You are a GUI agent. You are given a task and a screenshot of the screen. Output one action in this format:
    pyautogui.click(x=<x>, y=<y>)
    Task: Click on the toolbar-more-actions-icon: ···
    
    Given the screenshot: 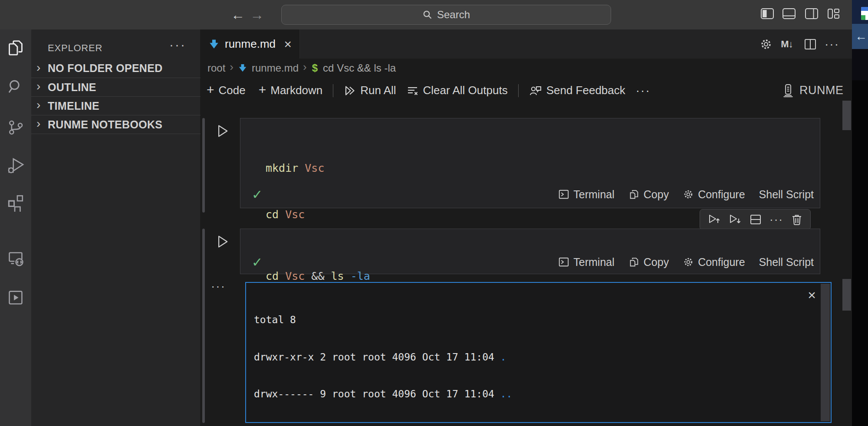 What is the action you would take?
    pyautogui.click(x=643, y=91)
    